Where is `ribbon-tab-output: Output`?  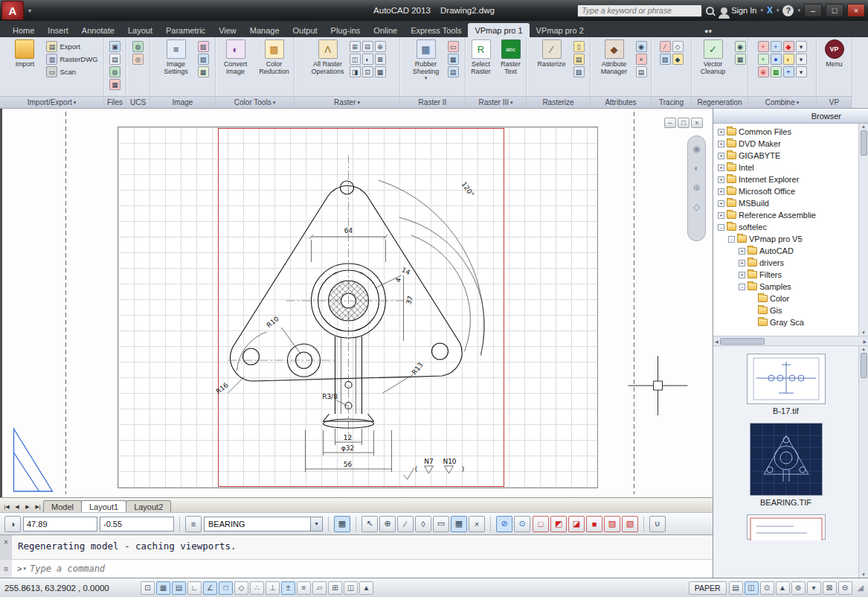
ribbon-tab-output: Output is located at coordinates (305, 30).